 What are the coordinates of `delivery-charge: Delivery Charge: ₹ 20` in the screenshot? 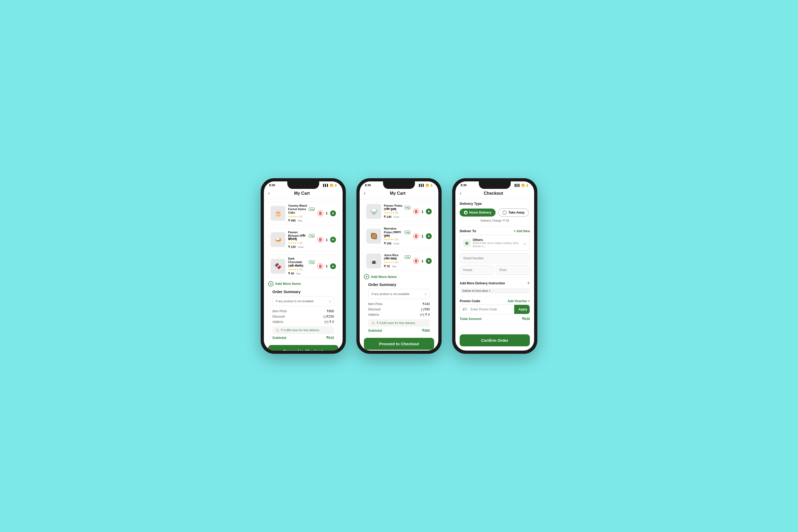 It's located at (495, 221).